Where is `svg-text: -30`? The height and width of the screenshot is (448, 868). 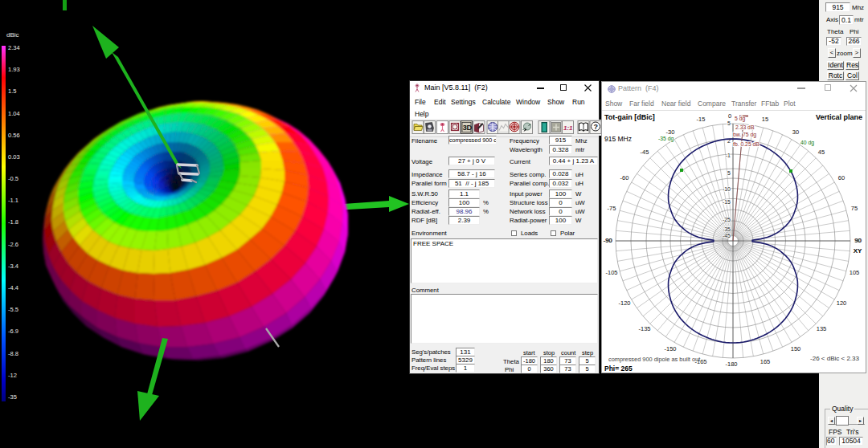
svg-text: -30 is located at coordinates (670, 132).